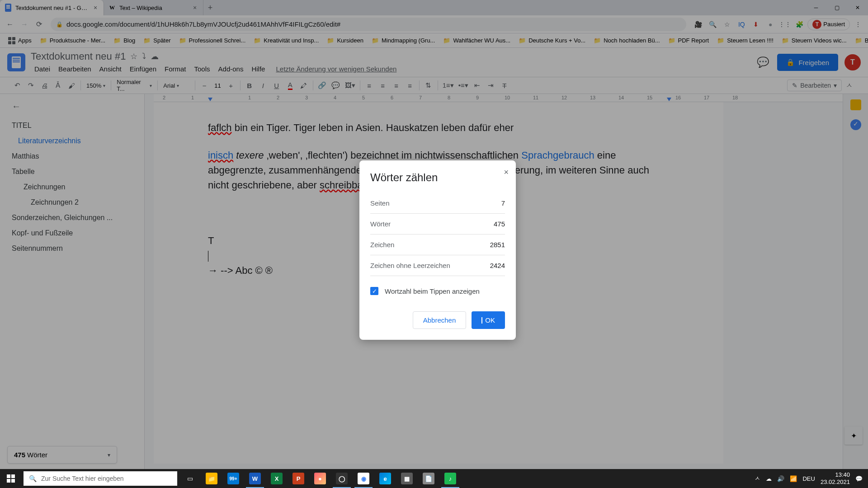 This screenshot has height=488, width=868. What do you see at coordinates (52, 8) in the screenshot?
I see `browser-tab-active: Textdokument neu #1 - Google D ×` at bounding box center [52, 8].